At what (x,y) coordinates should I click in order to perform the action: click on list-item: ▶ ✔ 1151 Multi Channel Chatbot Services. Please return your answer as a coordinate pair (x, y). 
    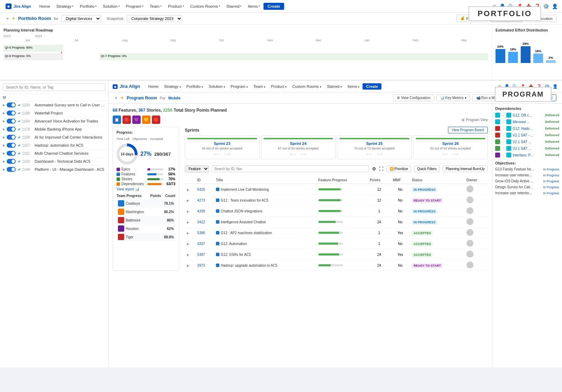
    Looking at the image, I should click on (54, 153).